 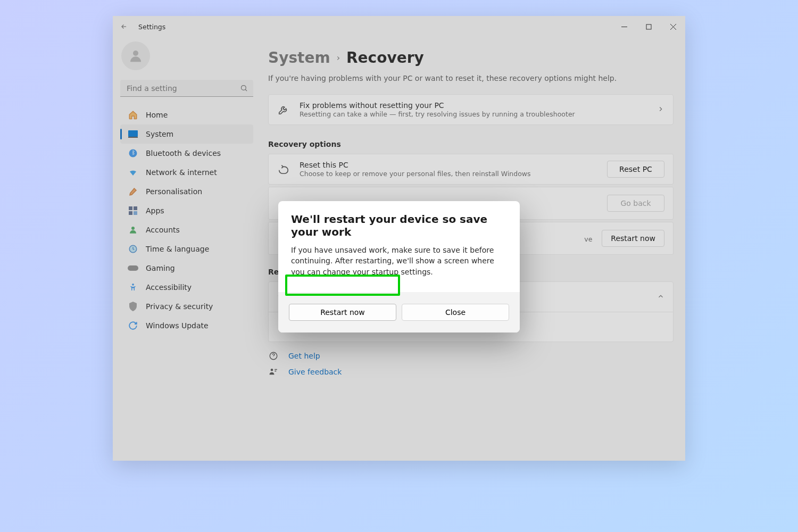 I want to click on dialog-close-button: Close, so click(x=455, y=312).